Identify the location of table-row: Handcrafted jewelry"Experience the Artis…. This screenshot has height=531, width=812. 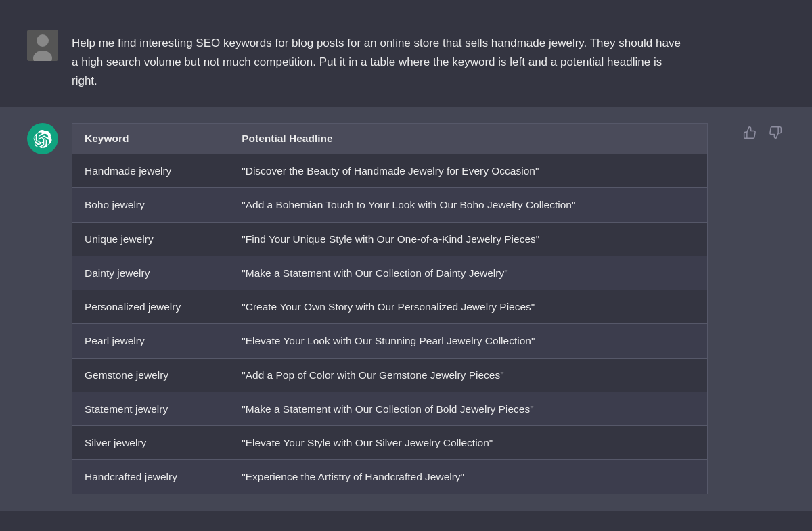
(390, 477).